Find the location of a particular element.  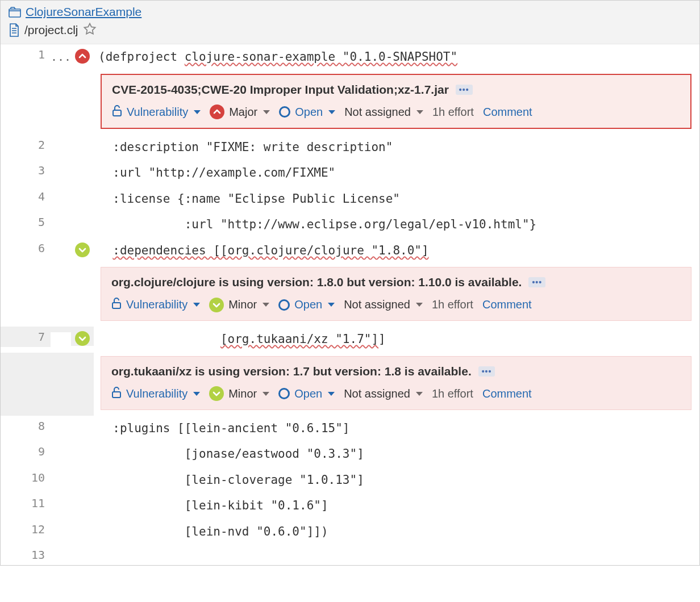

line-number: 13 is located at coordinates (26, 555).